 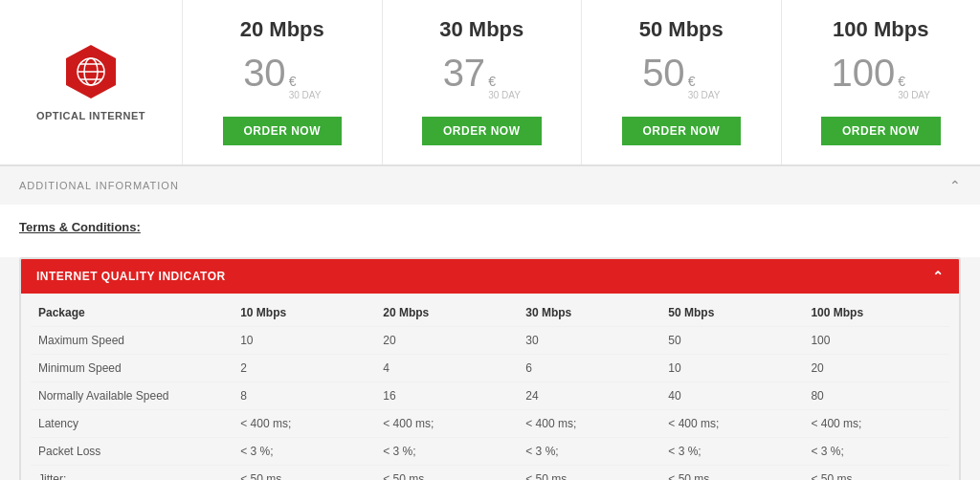 What do you see at coordinates (731, 396) in the screenshot?
I see `row-value: 40` at bounding box center [731, 396].